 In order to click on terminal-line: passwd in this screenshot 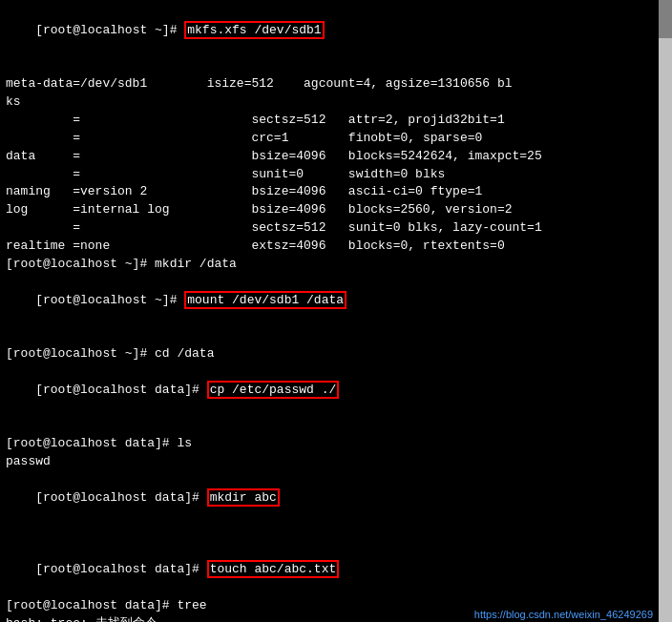, I will do `click(336, 462)`.